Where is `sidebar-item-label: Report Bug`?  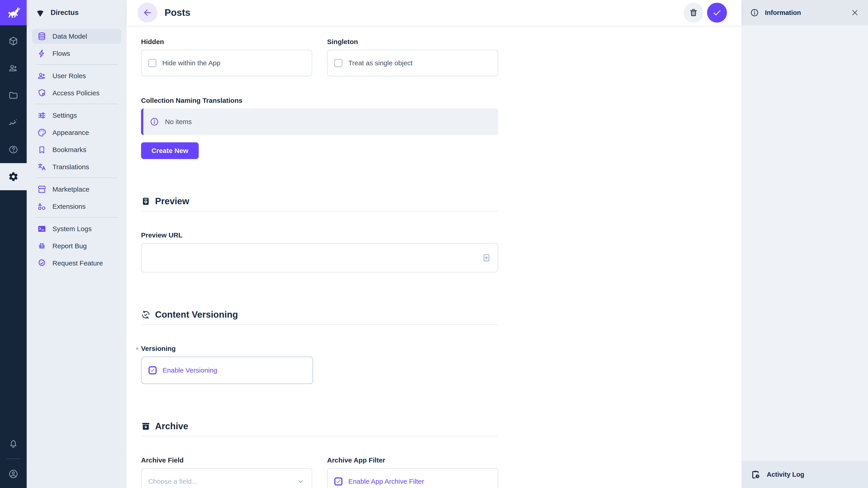 sidebar-item-label: Report Bug is located at coordinates (70, 246).